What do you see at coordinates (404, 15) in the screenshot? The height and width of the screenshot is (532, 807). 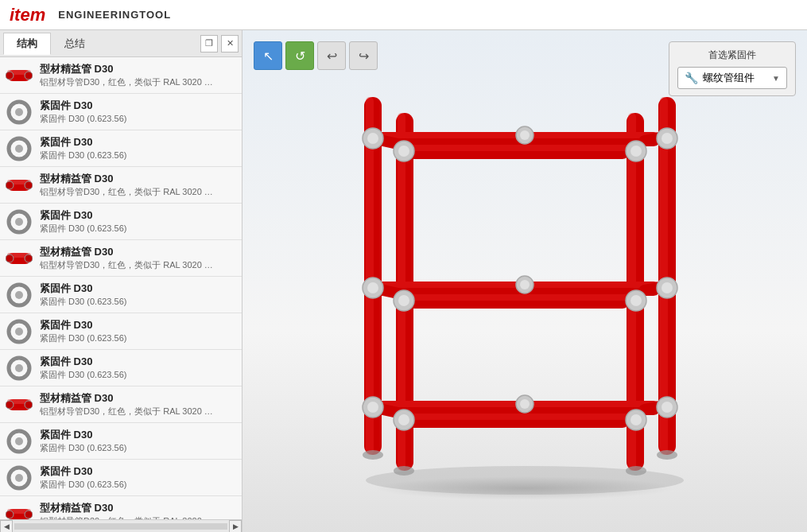 I see `header: item ENGINEERINGTOOL` at bounding box center [404, 15].